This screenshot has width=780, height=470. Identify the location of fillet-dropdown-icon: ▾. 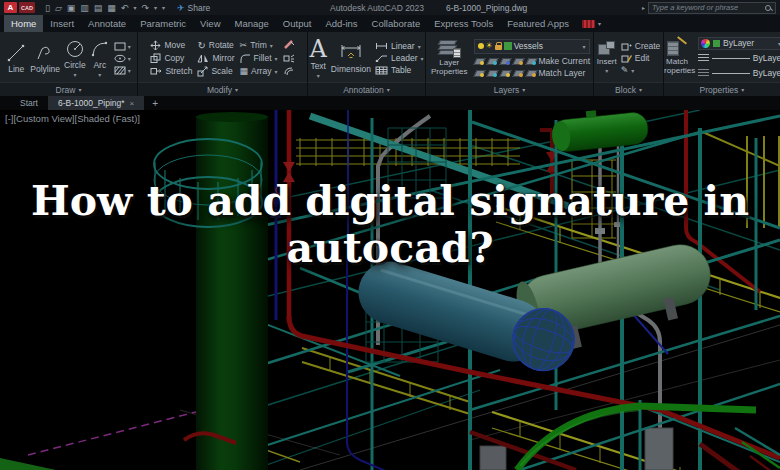
(276, 58).